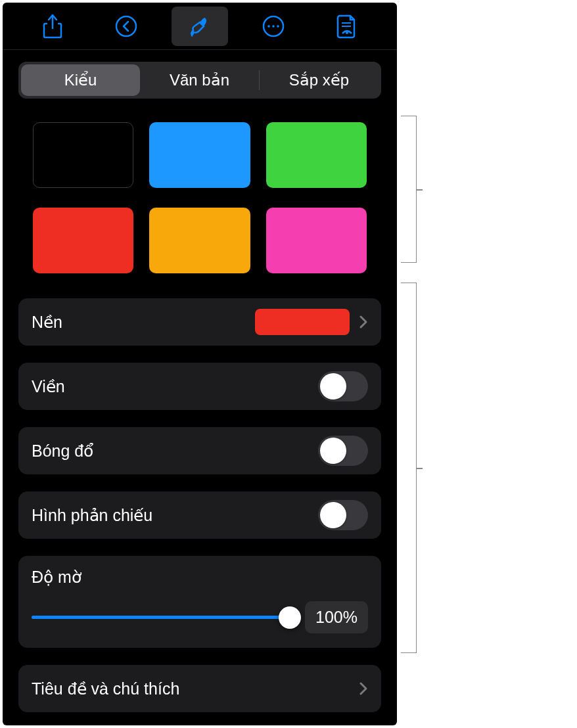  What do you see at coordinates (83, 240) in the screenshot?
I see `swatch-red` at bounding box center [83, 240].